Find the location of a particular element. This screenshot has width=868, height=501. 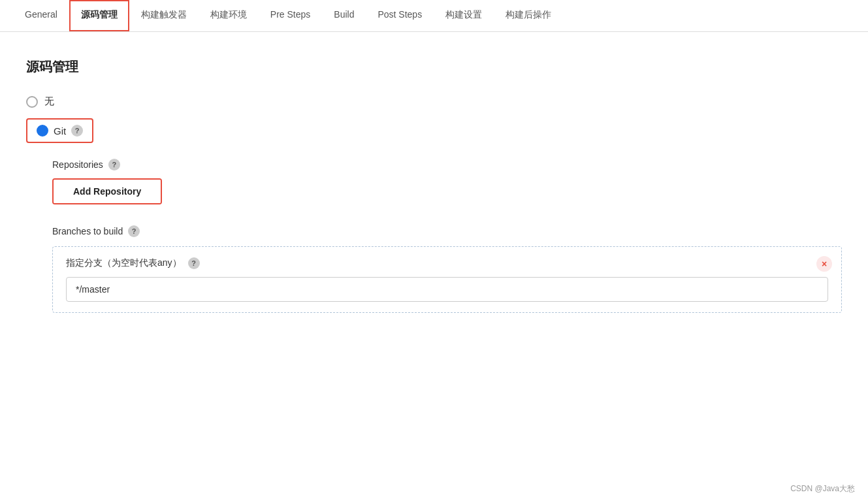

tab-settings: 构建设置 is located at coordinates (464, 16).